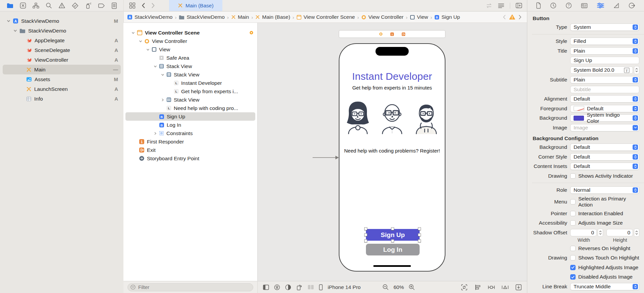  Describe the element at coordinates (478, 287) in the screenshot. I see `align-icon` at that location.